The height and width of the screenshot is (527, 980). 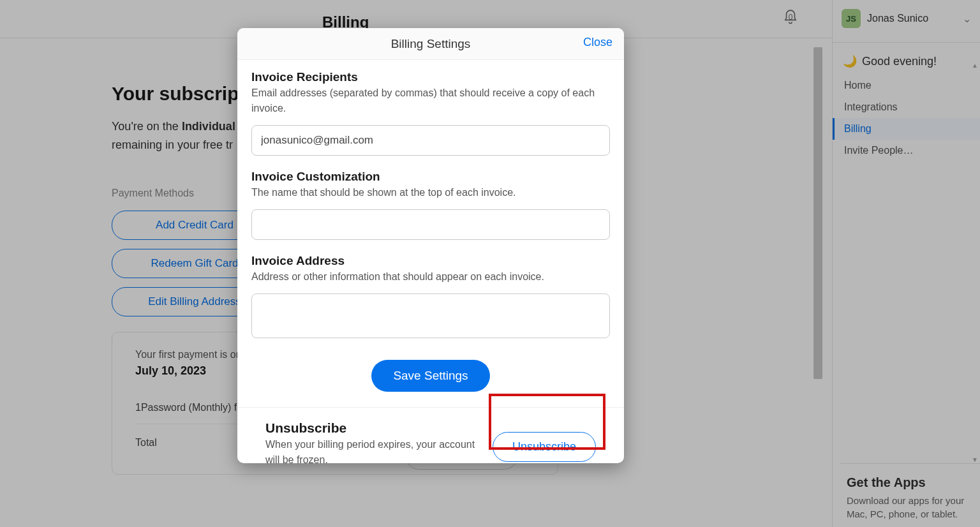 I want to click on unsubscribe-button: Unsubscribe, so click(x=544, y=447).